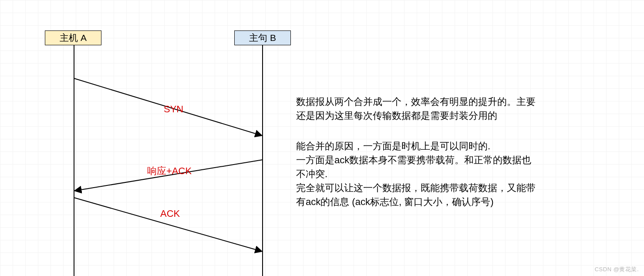 This screenshot has height=276, width=644. Describe the element at coordinates (263, 38) in the screenshot. I see `host-b-label: 主句 B` at that location.